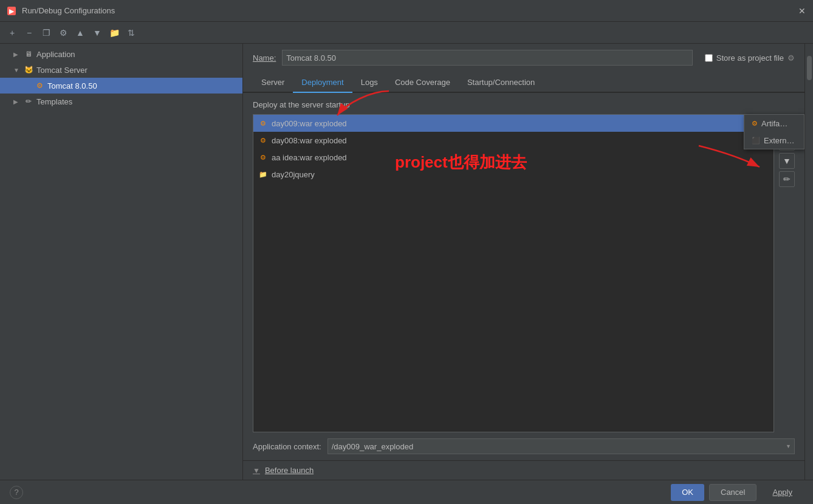 The image size is (813, 504). What do you see at coordinates (524, 103) in the screenshot?
I see `deploy-section: Deploy at the server startup` at bounding box center [524, 103].